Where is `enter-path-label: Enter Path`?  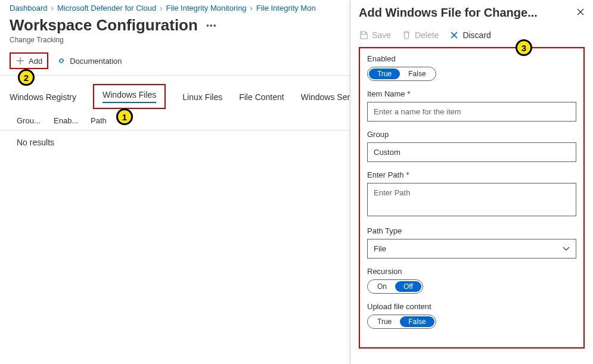 enter-path-label: Enter Path is located at coordinates (385, 175).